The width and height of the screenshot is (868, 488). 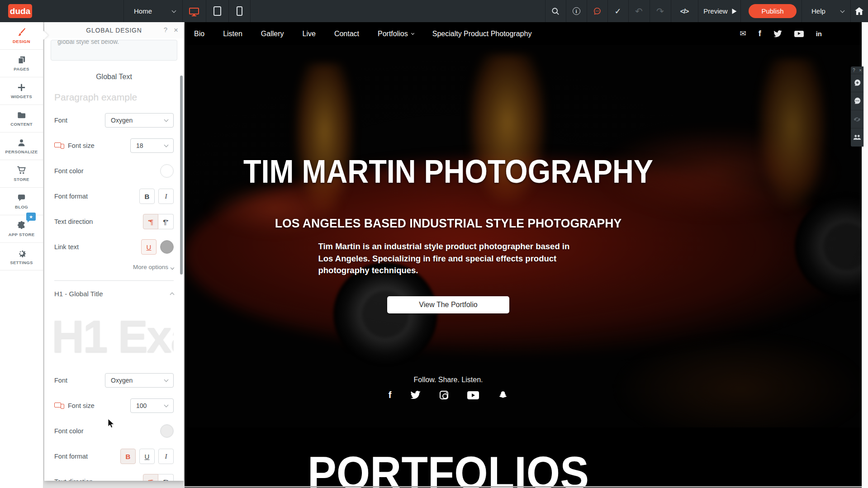 I want to click on duda-logo: duda, so click(x=20, y=11).